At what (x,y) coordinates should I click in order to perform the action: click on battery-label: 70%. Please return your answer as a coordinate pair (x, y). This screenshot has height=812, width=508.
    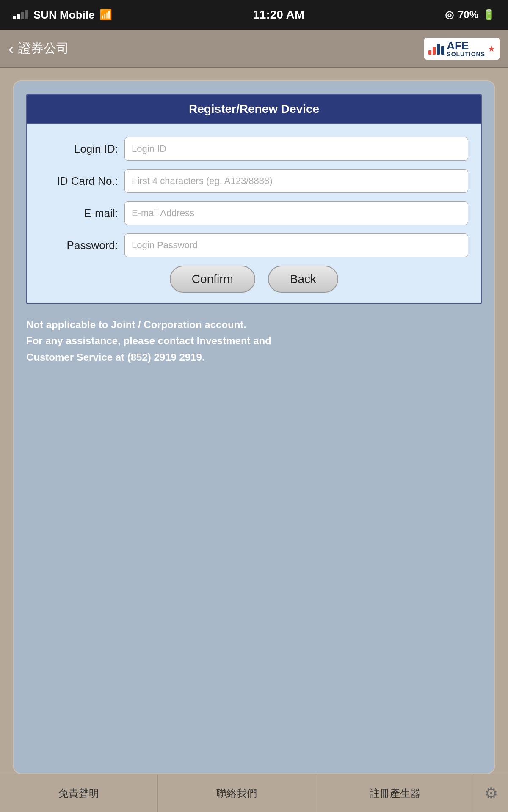
    Looking at the image, I should click on (468, 15).